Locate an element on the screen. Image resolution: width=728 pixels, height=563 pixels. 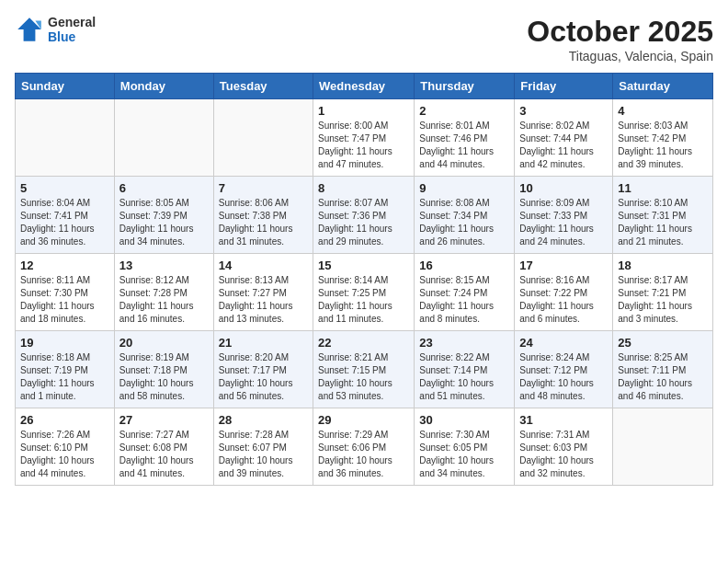
calendar-cell: 28Sunrise: 7:28 AM Sunset: 6:07 PM Dayli… is located at coordinates (263, 447).